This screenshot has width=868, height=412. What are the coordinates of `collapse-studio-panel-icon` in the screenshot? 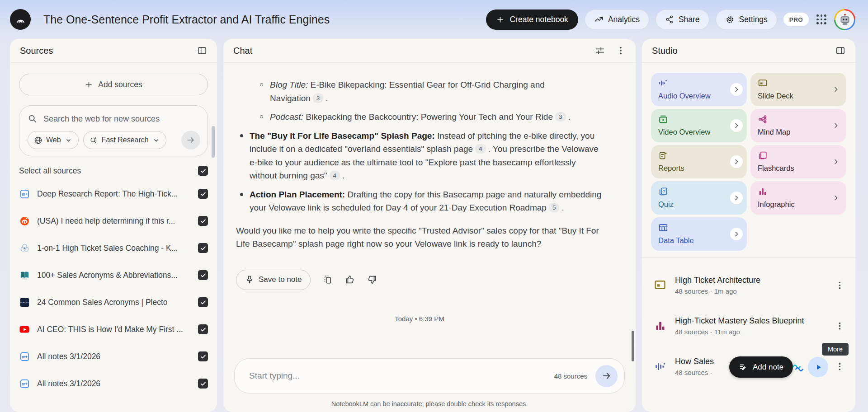 It's located at (840, 51).